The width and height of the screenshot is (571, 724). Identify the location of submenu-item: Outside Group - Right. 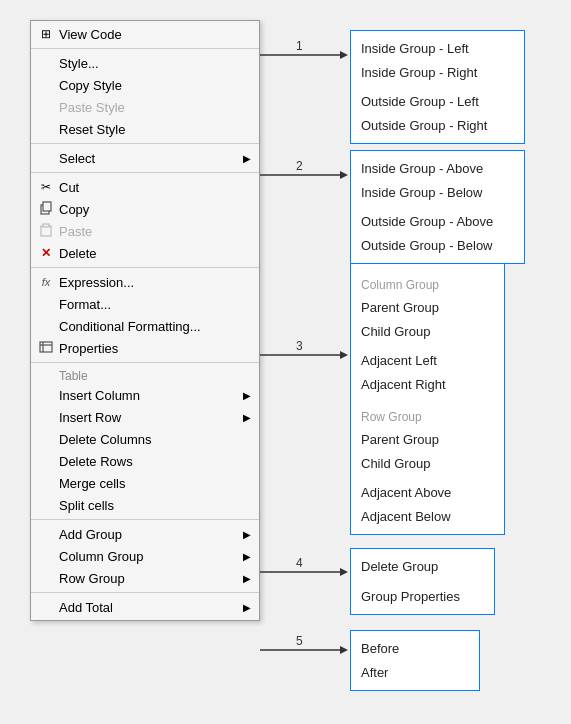
(438, 126).